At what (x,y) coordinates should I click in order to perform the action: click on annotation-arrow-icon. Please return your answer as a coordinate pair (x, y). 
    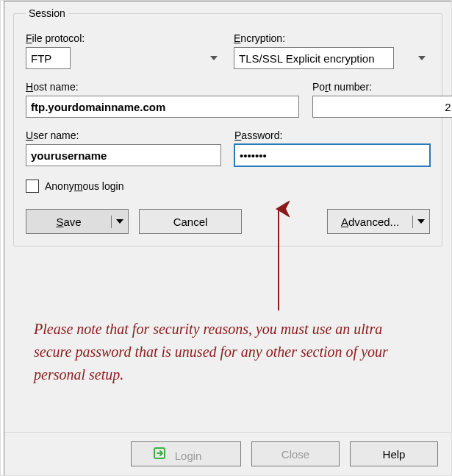
    Looking at the image, I should click on (279, 259).